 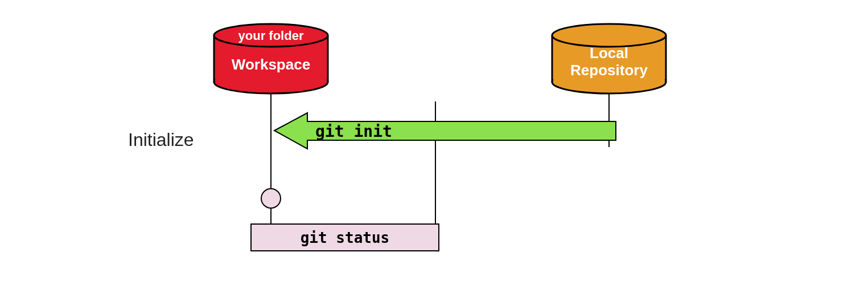 I want to click on git-init-label: git init, so click(x=354, y=131).